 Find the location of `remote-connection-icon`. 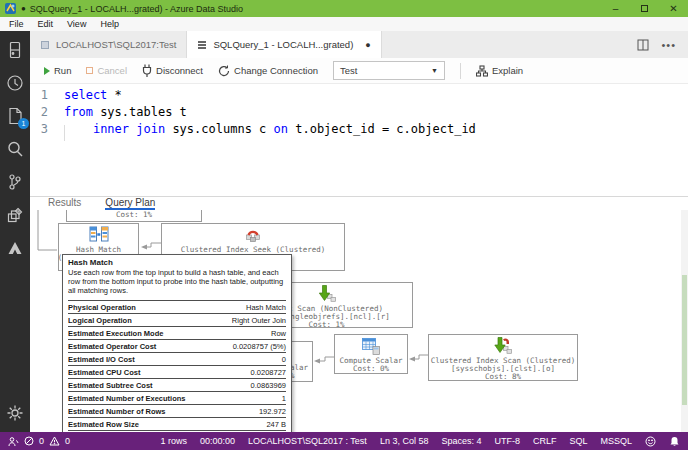

remote-connection-icon is located at coordinates (14, 442).